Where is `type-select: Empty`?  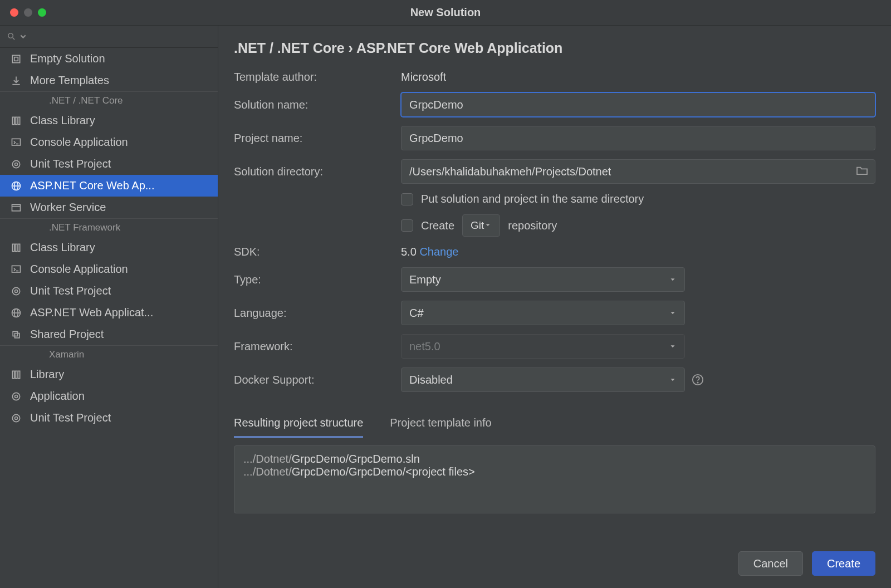
type-select: Empty is located at coordinates (543, 280).